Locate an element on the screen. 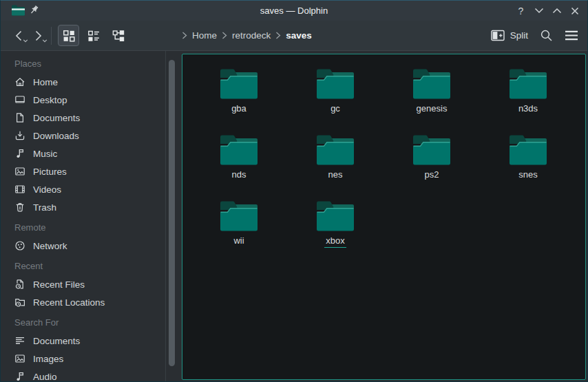 Image resolution: width=588 pixels, height=382 pixels. details-view-button is located at coordinates (94, 36).